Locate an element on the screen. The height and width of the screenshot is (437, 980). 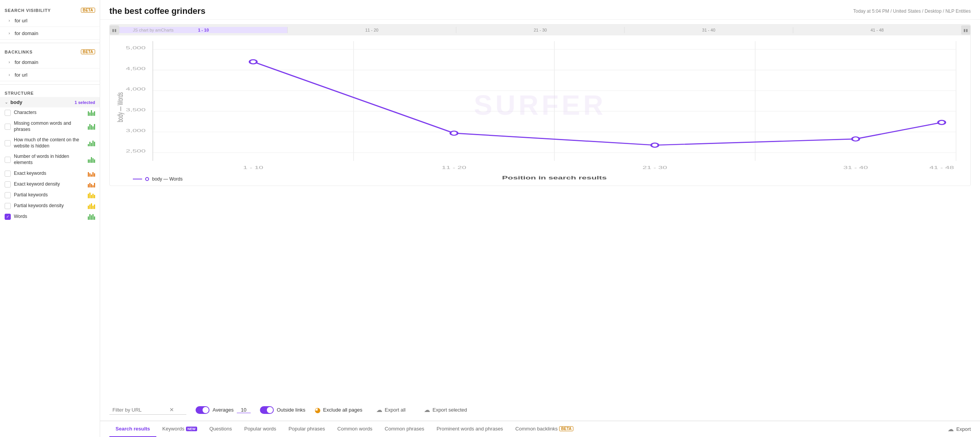
export-selected-button: ☁ Export selected is located at coordinates (446, 410).